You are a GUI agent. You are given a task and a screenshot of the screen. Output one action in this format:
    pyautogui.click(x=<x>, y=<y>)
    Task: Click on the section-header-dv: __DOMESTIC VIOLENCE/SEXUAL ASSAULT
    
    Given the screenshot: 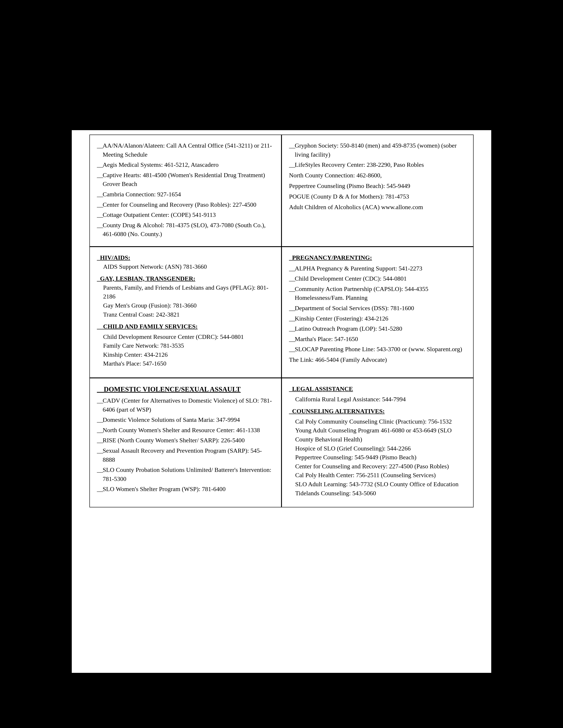 What is the action you would take?
    pyautogui.click(x=185, y=389)
    